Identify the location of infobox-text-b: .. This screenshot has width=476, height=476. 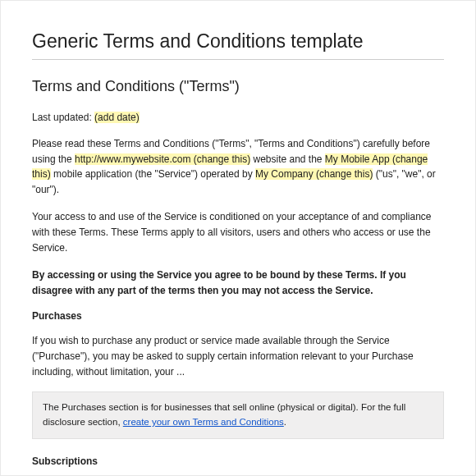
(286, 422).